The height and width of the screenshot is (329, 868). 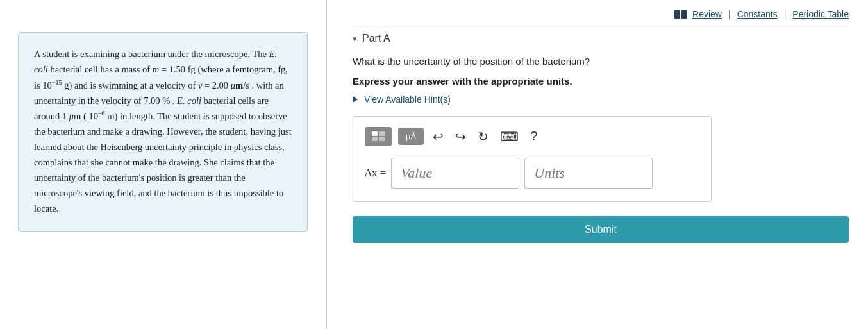 I want to click on keyboard-icon: ⌨, so click(x=509, y=137).